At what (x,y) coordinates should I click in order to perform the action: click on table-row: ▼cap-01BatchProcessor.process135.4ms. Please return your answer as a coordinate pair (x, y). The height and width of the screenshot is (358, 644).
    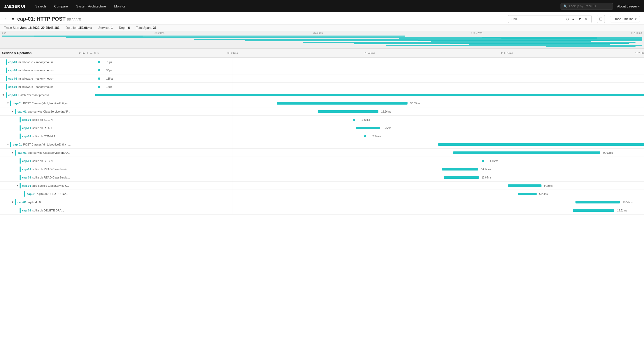
    Looking at the image, I should click on (322, 95).